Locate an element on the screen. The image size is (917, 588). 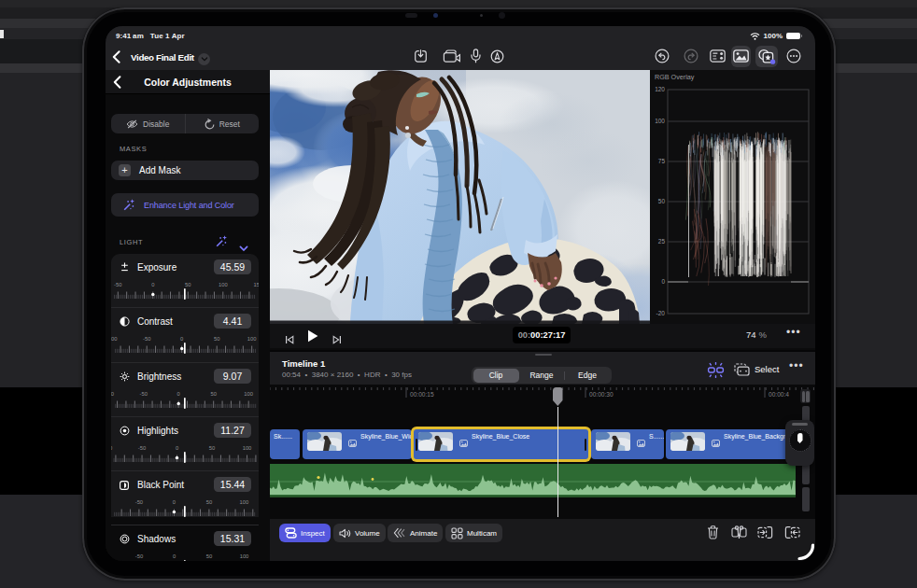
svg-text: 25 is located at coordinates (662, 241).